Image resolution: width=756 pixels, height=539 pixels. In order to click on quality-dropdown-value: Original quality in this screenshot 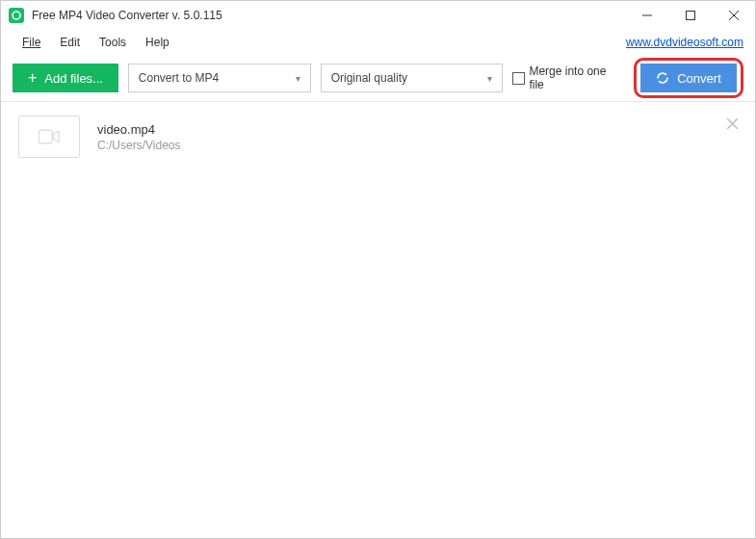, I will do `click(370, 78)`.